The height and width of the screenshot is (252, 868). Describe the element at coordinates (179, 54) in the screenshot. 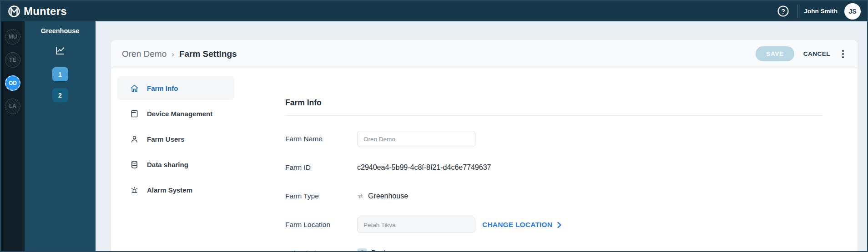

I see `breadcrumb: Oren Demo › Farm Settings` at that location.